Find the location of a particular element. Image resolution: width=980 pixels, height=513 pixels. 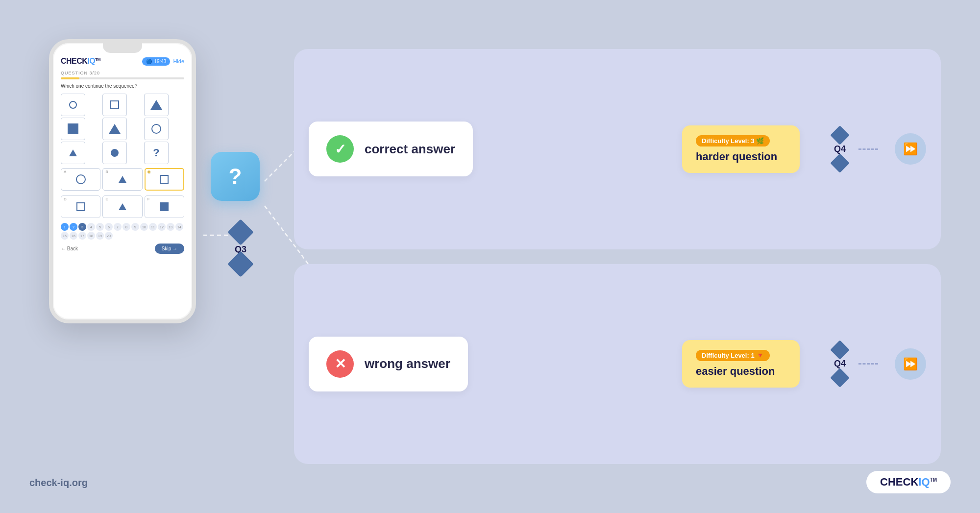

option-a-shape is located at coordinates (81, 179).